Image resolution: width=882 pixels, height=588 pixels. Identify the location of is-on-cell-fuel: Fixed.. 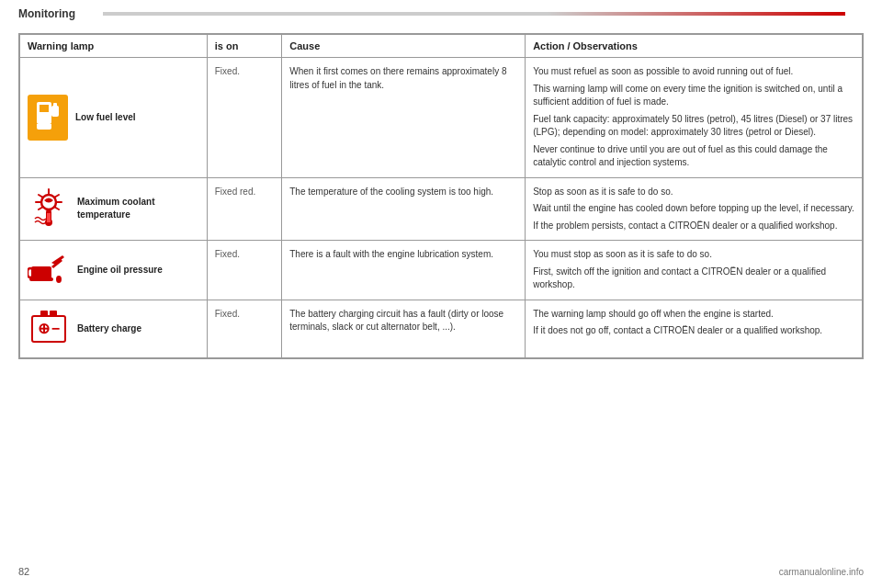
(244, 118).